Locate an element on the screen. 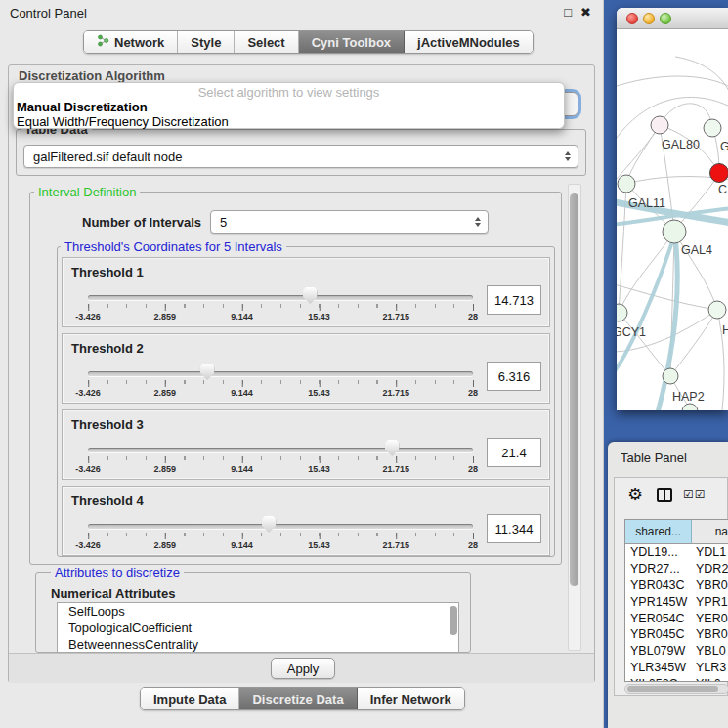 The image size is (728, 728). shared-name-cell: YBR045C is located at coordinates (659, 634).